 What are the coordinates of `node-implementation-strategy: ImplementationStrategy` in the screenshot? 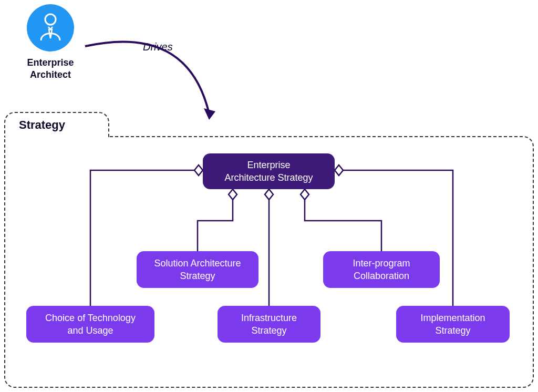 It's located at (453, 324).